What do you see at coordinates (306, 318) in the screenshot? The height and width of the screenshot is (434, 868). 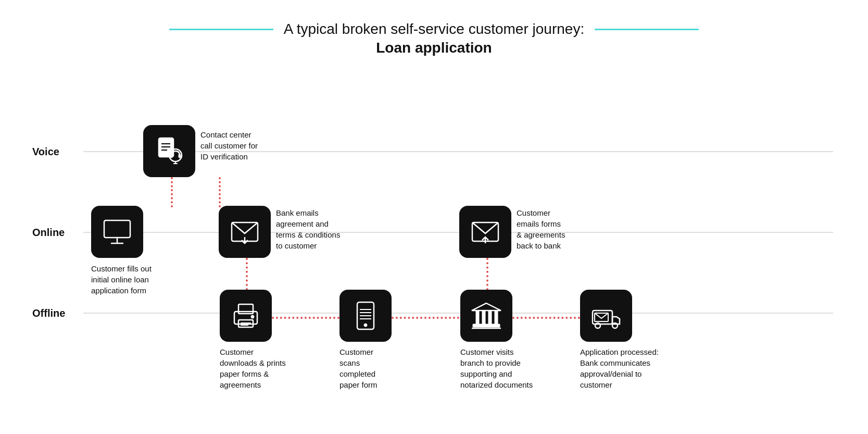 I see `dotted-h1` at bounding box center [306, 318].